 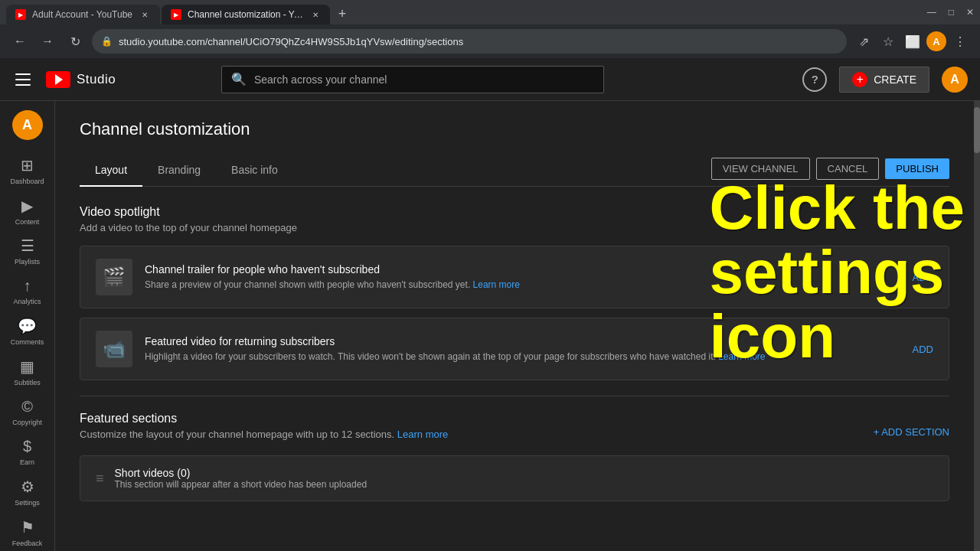 What do you see at coordinates (28, 462) in the screenshot?
I see `sidebar-label-earn: Earn` at bounding box center [28, 462].